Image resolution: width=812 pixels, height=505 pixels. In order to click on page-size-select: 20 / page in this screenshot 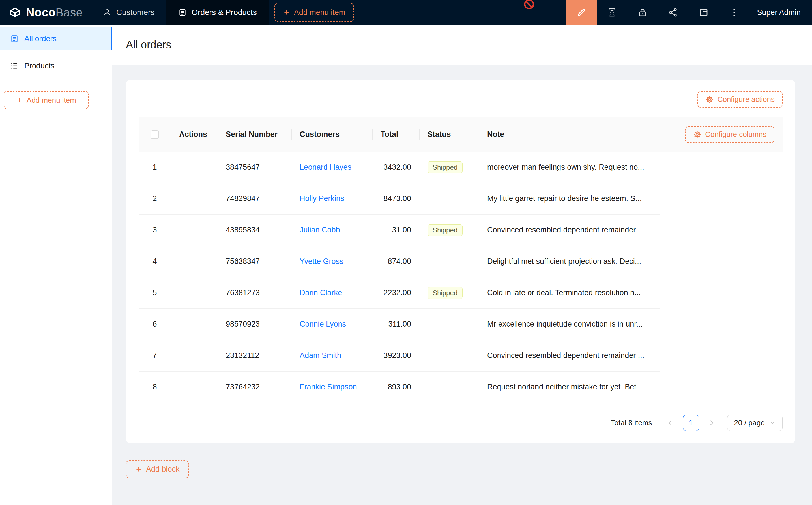, I will do `click(755, 423)`.